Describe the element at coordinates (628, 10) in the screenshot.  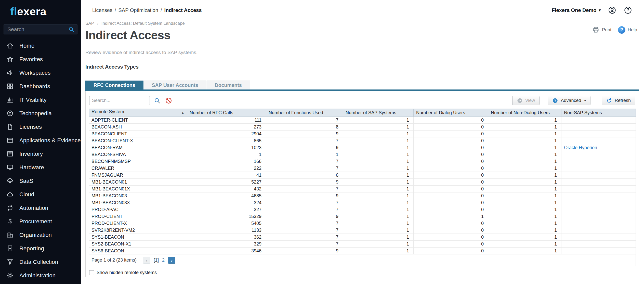
I see `help-icon` at that location.